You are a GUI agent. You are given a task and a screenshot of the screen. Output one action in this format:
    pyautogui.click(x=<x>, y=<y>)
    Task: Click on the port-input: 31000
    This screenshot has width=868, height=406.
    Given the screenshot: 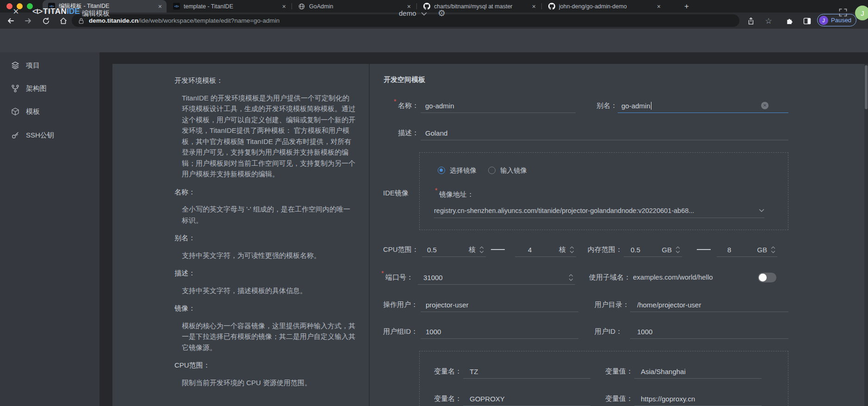 What is the action you would take?
    pyautogui.click(x=496, y=278)
    